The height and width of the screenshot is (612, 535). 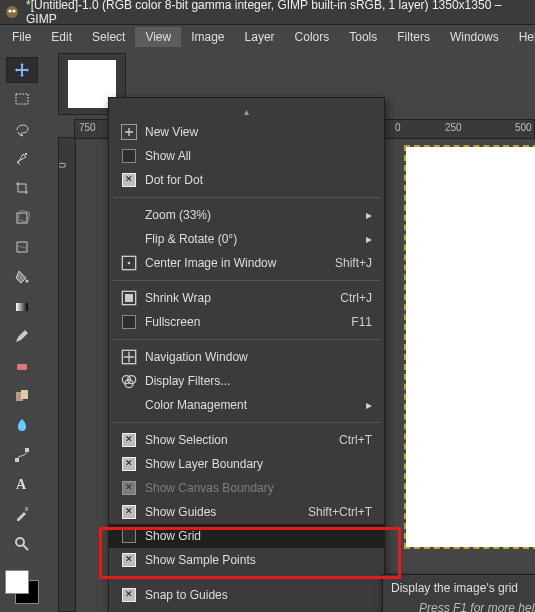 What do you see at coordinates (129, 357) in the screenshot?
I see `navigation-icon` at bounding box center [129, 357].